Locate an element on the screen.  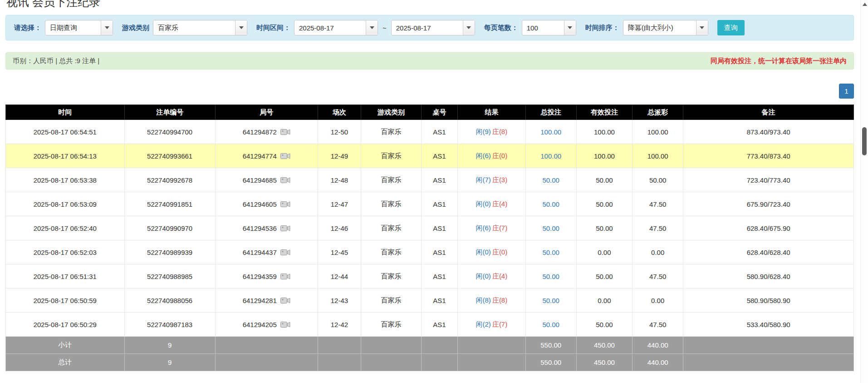
cell-total-bet: 100.00 is located at coordinates (551, 156).